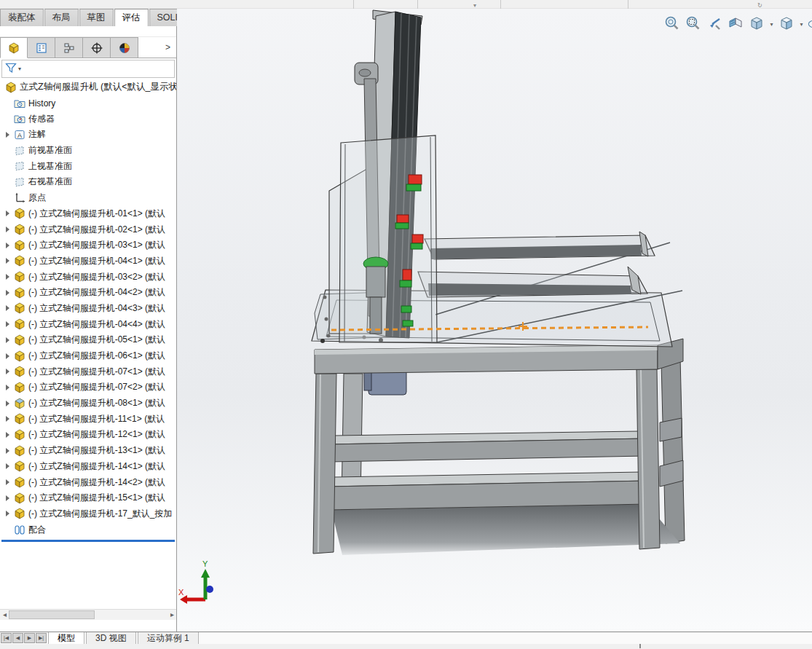  I want to click on tree-item-label: 传感器, so click(42, 119).